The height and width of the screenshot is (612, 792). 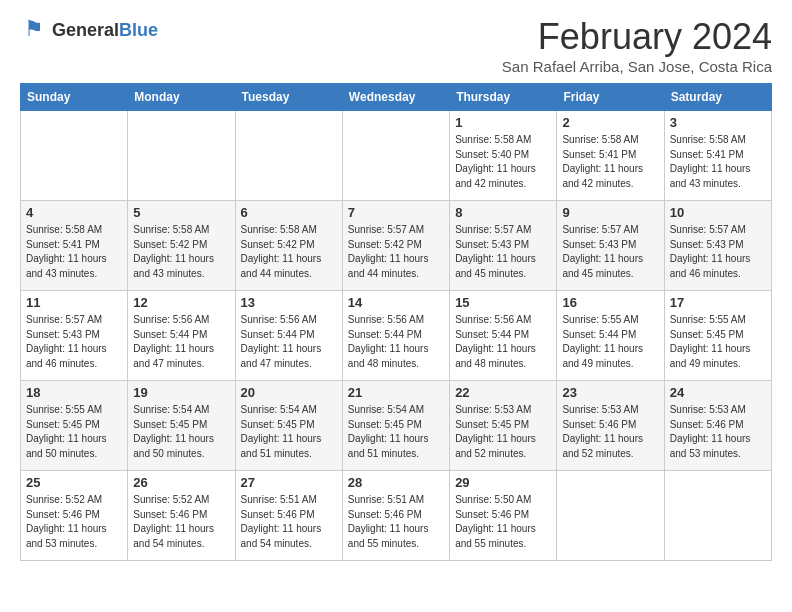 I want to click on day-number: 22, so click(x=503, y=392).